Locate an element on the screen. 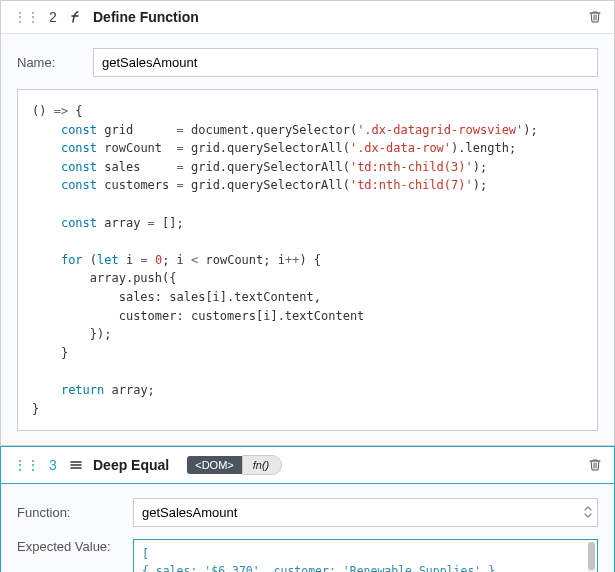 This screenshot has width=615, height=572. name-label: Name: is located at coordinates (47, 62).